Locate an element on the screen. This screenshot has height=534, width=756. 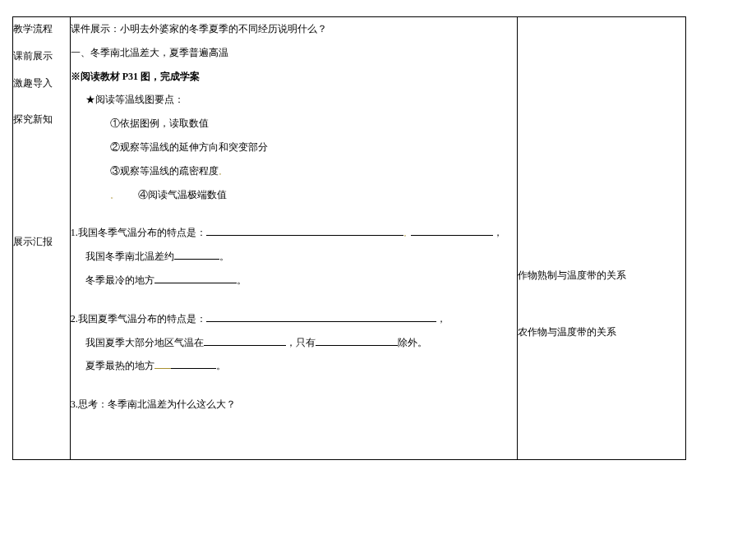
left-column: 教学流程 课前展示 激趣导入 探究新知 展示汇报 is located at coordinates (42, 238).